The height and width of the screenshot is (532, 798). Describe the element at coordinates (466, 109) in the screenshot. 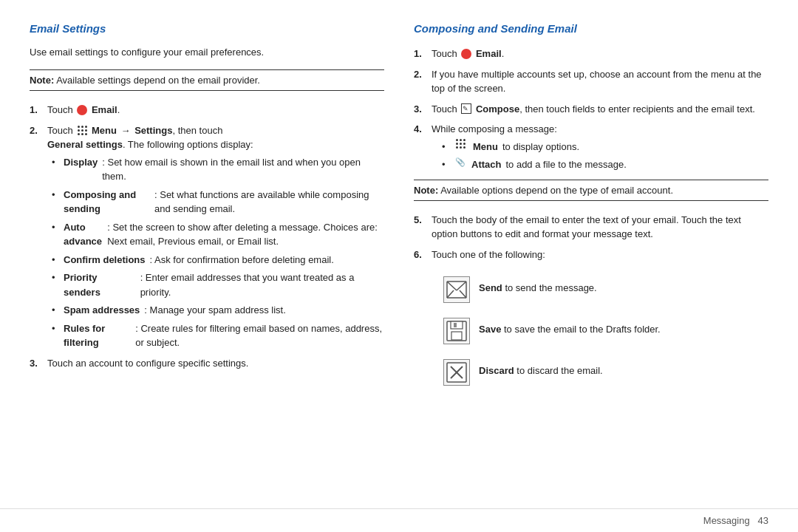

I see `compose-icon` at that location.